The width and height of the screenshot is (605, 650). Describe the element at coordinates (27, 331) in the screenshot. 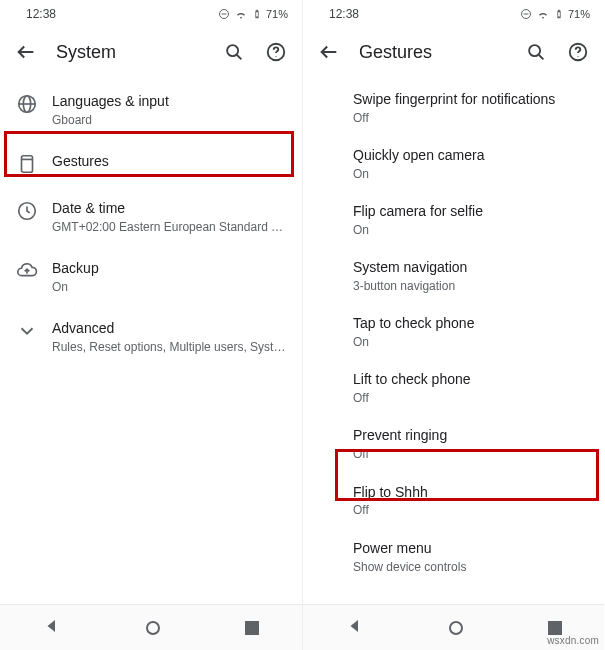

I see `chevron-down-icon` at that location.